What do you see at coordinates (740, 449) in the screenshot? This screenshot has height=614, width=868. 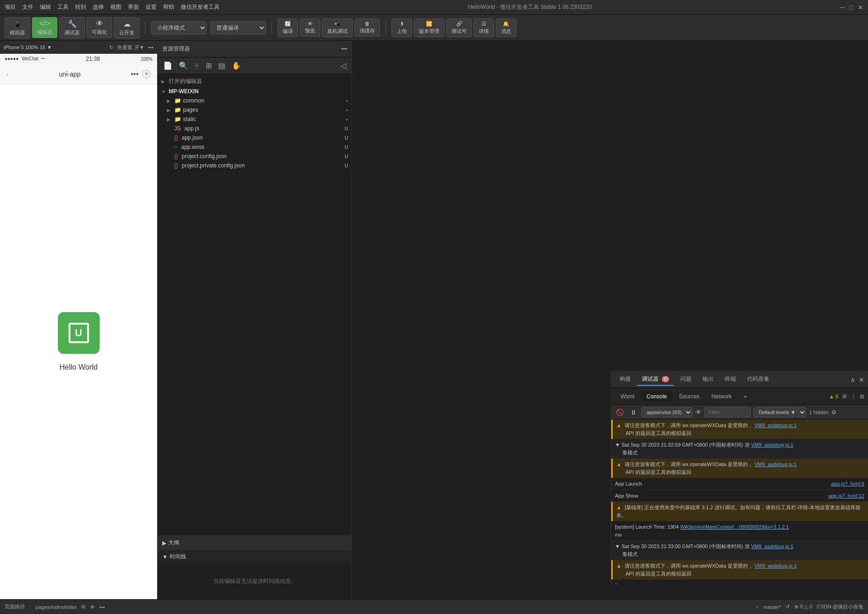 I see `console-entry: ▼ Sat Sep 30 2023 21:32:59 GMT+0800 (中国标…` at bounding box center [740, 449].